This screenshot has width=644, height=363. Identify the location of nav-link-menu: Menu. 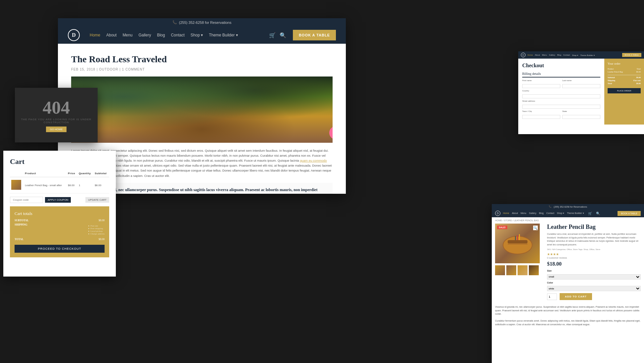
(127, 35).